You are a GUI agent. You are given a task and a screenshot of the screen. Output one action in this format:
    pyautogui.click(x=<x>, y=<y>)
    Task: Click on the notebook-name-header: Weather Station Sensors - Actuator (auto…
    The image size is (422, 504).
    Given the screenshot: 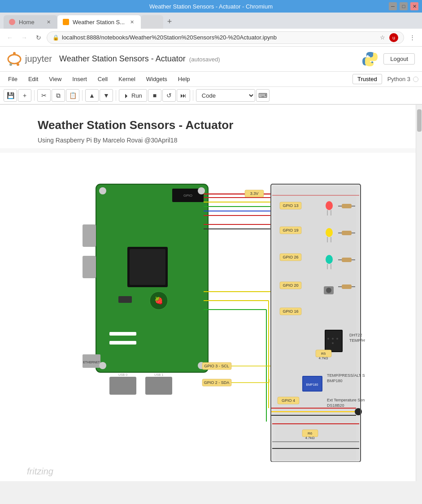 What is the action you would take?
    pyautogui.click(x=139, y=59)
    